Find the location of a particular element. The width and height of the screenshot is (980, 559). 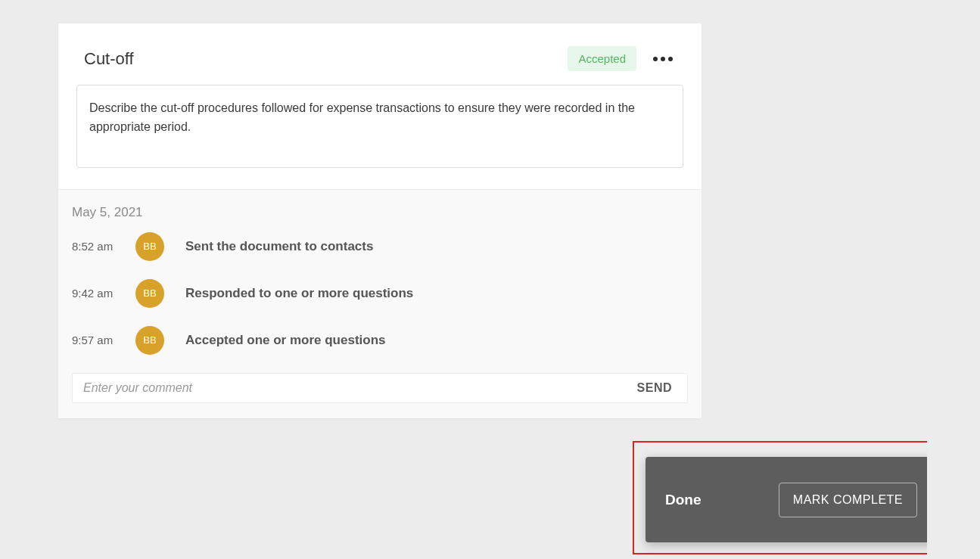

status-badge: Accepted is located at coordinates (602, 59).